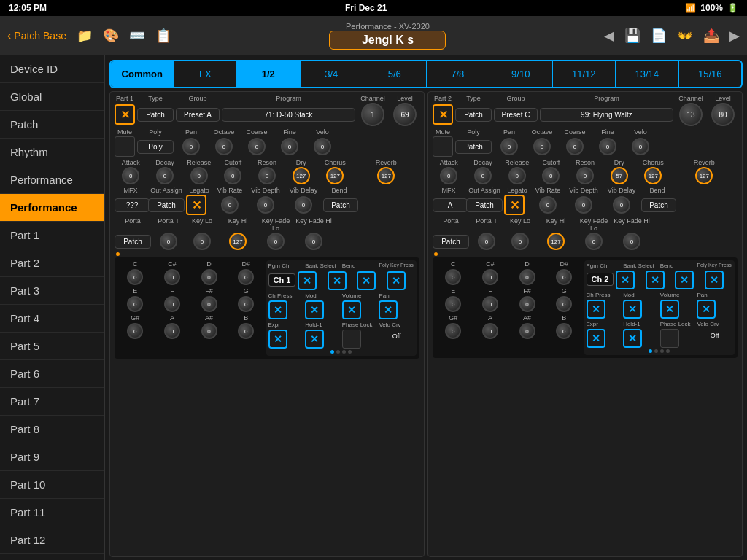 The height and width of the screenshot is (560, 747). What do you see at coordinates (584, 205) in the screenshot?
I see `p2-vib-depth: 0` at bounding box center [584, 205].